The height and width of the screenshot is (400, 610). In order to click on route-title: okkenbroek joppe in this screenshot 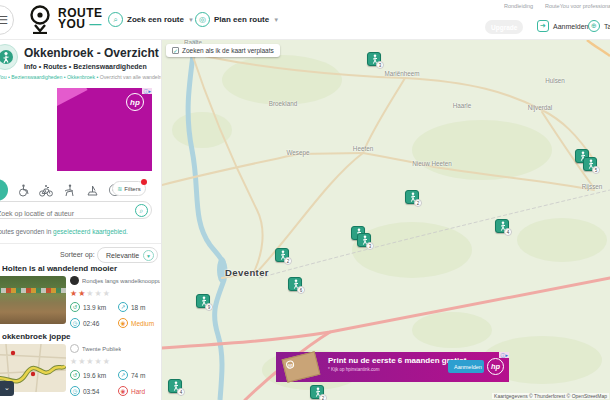, I will do `click(36, 336)`.